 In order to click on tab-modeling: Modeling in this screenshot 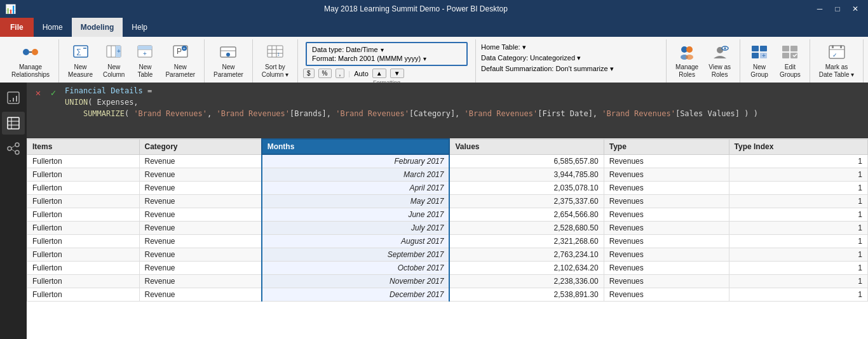, I will do `click(98, 27)`.